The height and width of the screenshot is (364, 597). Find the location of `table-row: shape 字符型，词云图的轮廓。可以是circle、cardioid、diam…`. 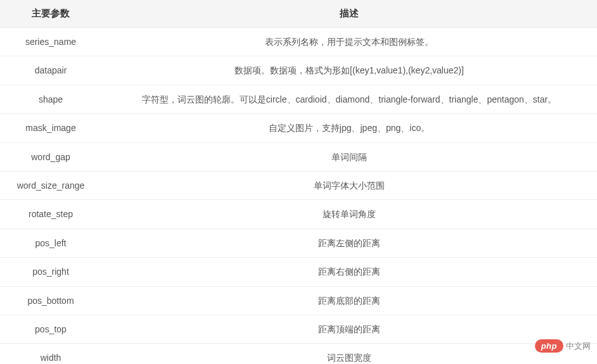

table-row: shape 字符型，词云图的轮廓。可以是circle、cardioid、diam… is located at coordinates (298, 99).